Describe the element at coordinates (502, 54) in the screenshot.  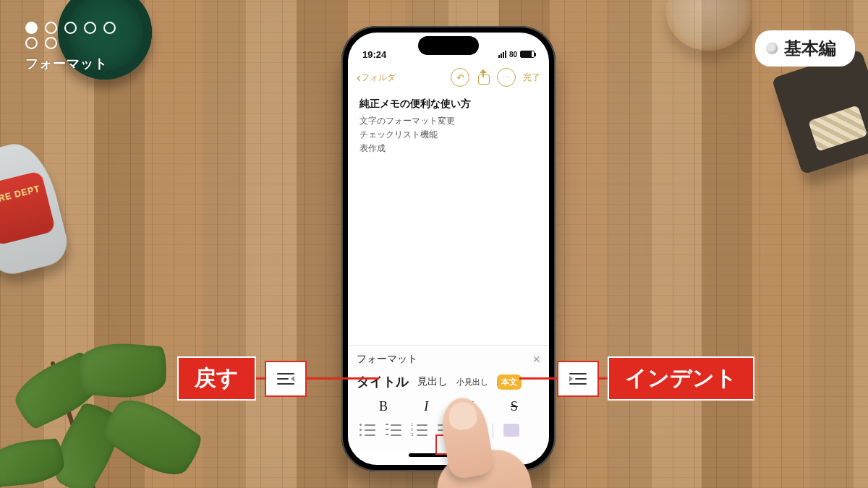
I see `signal-icon` at that location.